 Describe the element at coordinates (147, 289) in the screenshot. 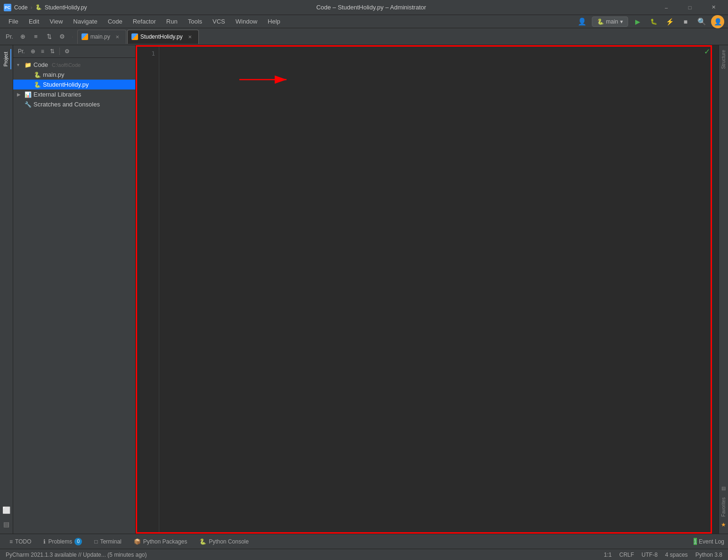

I see `line-numbers: 1` at that location.